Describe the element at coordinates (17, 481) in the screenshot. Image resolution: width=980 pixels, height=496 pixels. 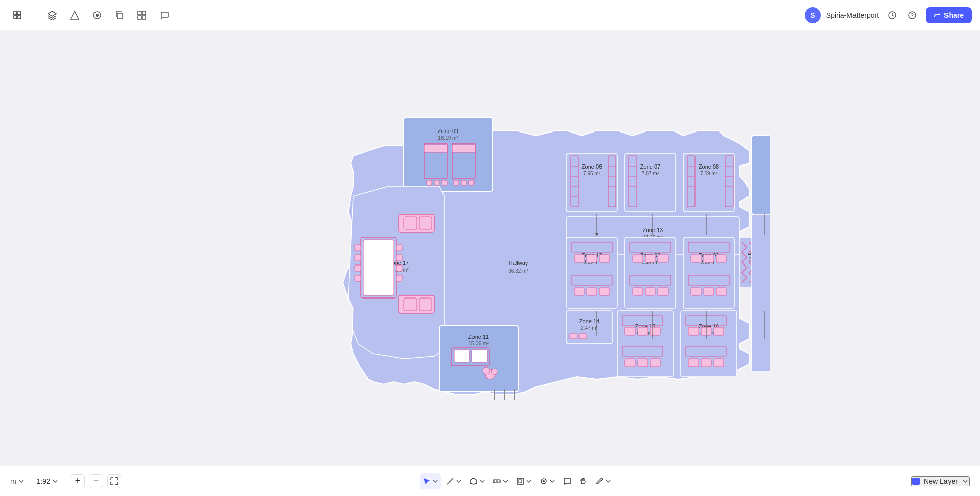
I see `unit-selector: m` at that location.